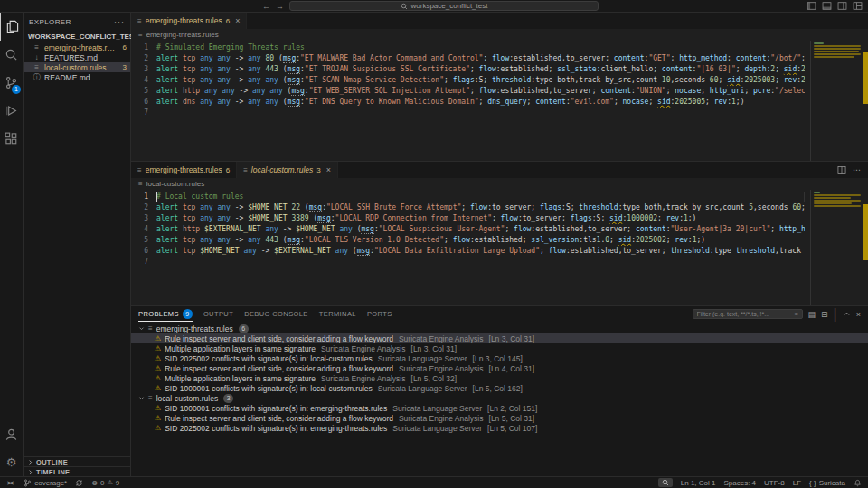 The image size is (868, 488). What do you see at coordinates (11, 434) in the screenshot?
I see `account-icon` at bounding box center [11, 434].